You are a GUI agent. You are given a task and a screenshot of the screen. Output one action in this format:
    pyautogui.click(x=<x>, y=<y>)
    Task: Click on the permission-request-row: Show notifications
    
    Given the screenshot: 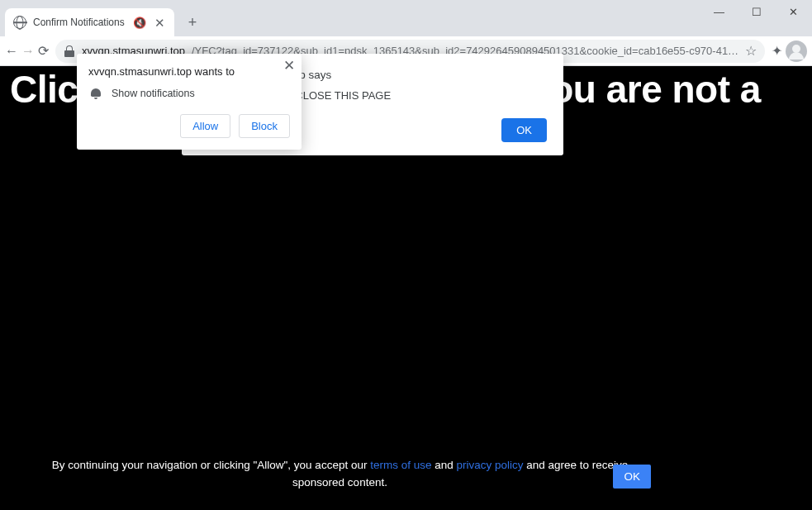 What is the action you would take?
    pyautogui.click(x=189, y=93)
    